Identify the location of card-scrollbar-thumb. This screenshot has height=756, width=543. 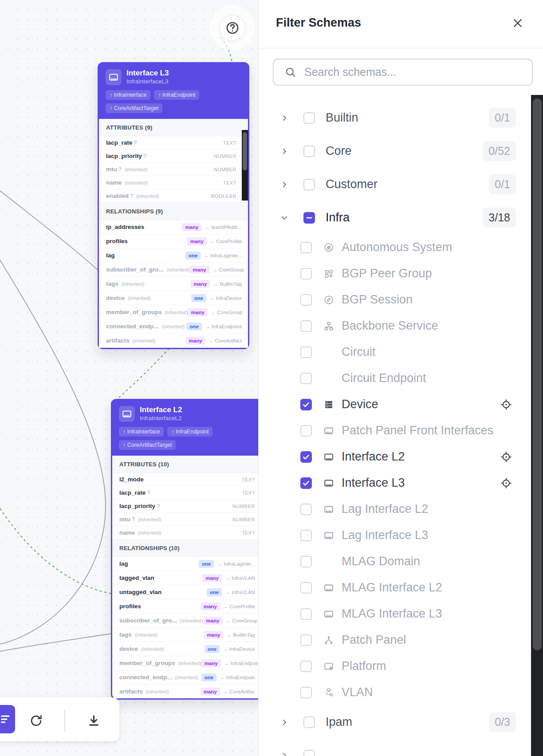
(245, 151).